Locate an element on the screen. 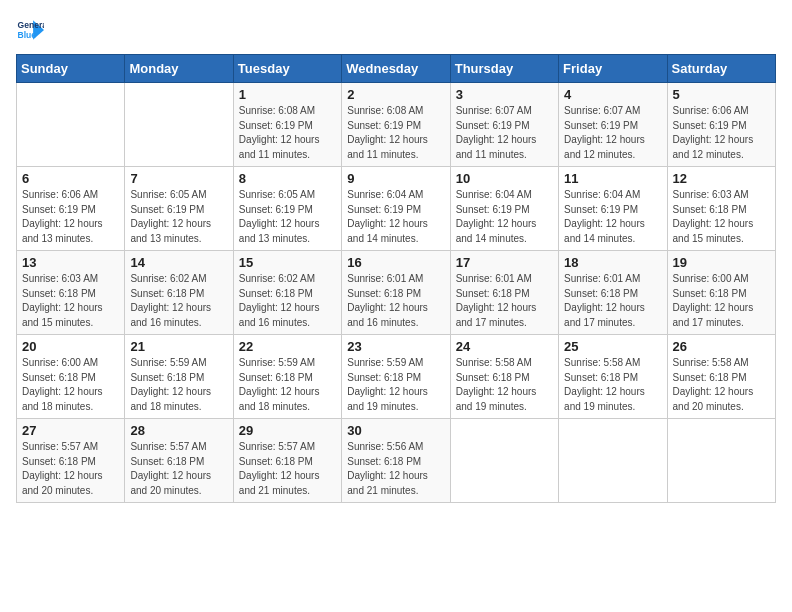 The height and width of the screenshot is (612, 792). day-info: Sunrise: 6:00 AM Sunset: 6:18 PM Dayligh… is located at coordinates (722, 301).